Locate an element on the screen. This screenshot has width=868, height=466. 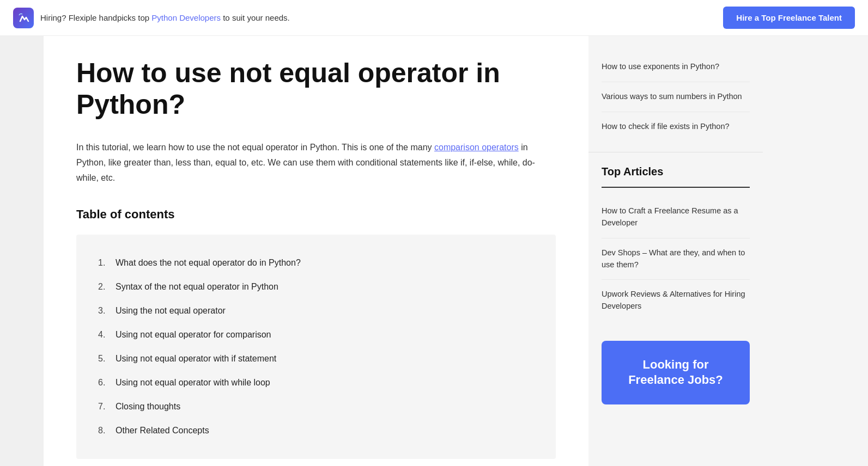
hire-button: Hire a Top Freelance Talent is located at coordinates (789, 17).